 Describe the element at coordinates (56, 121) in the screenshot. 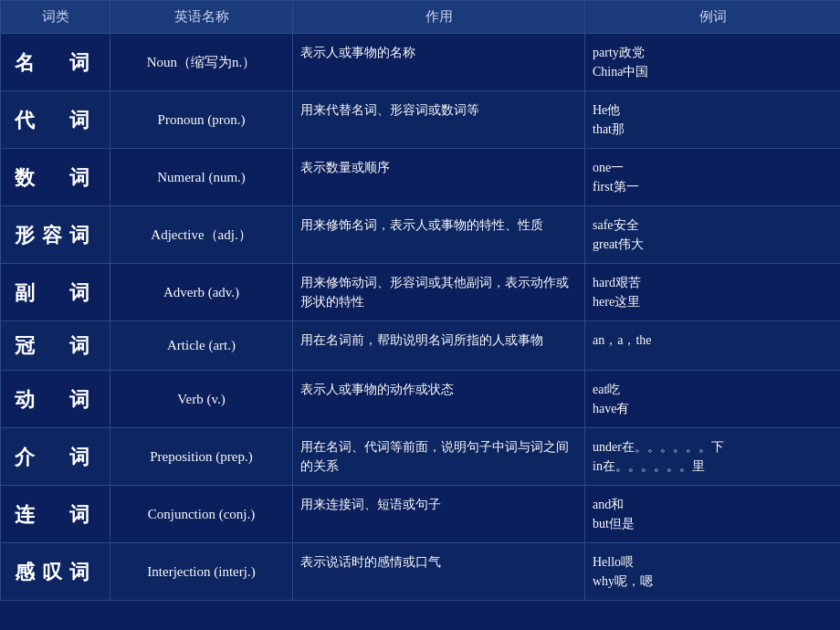

I see `cell-type: 代 词` at that location.